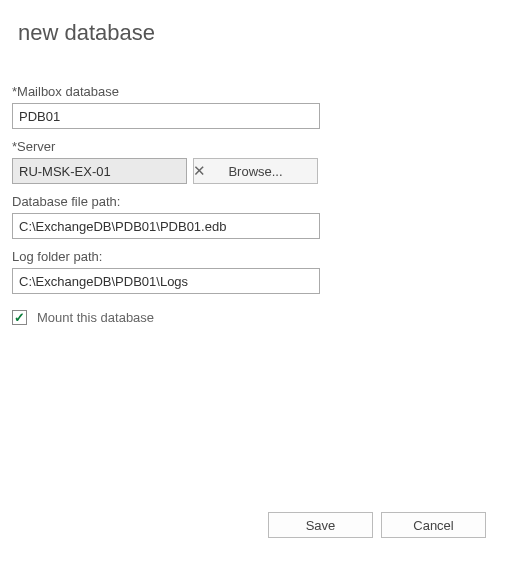 This screenshot has width=514, height=568. I want to click on browse-button: Browse..., so click(256, 171).